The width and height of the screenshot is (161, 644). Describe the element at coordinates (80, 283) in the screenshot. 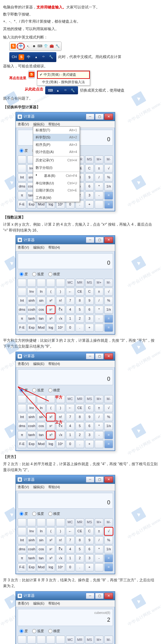

I see `key-MR: MR` at that location.